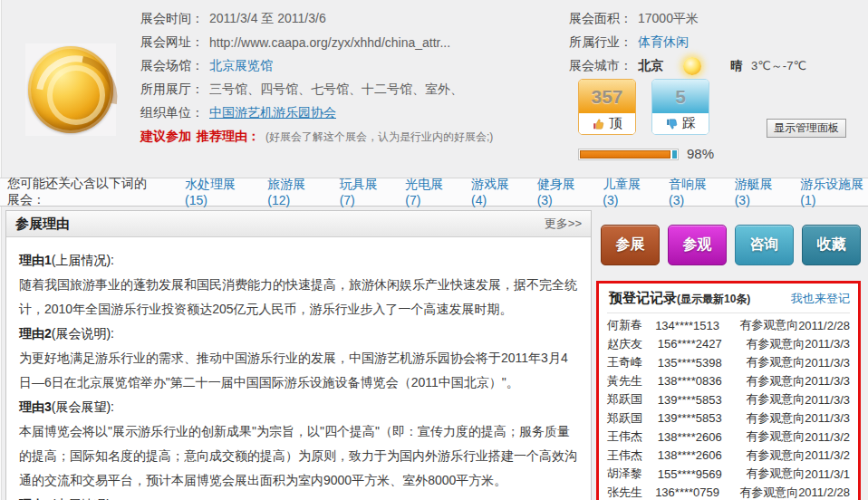 Image resolution: width=868 pixels, height=500 pixels. What do you see at coordinates (330, 43) in the screenshot?
I see `url-value: http://www.caapa.org/zyx/xhhd/china_attr…` at bounding box center [330, 43].